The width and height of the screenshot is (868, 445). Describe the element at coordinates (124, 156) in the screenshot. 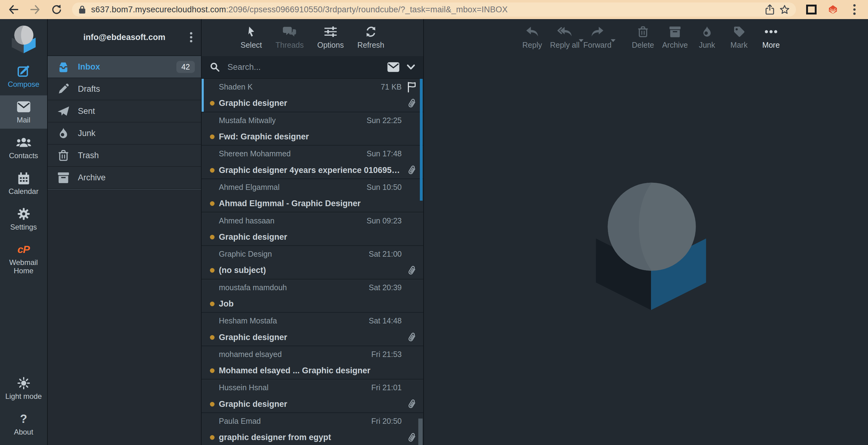

I see `folder-item-trash: Trash` at that location.